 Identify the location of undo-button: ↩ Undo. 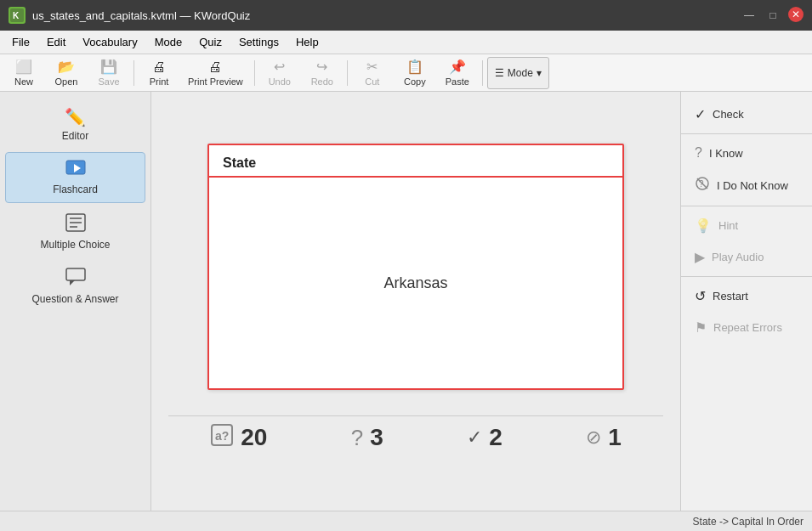
(280, 73).